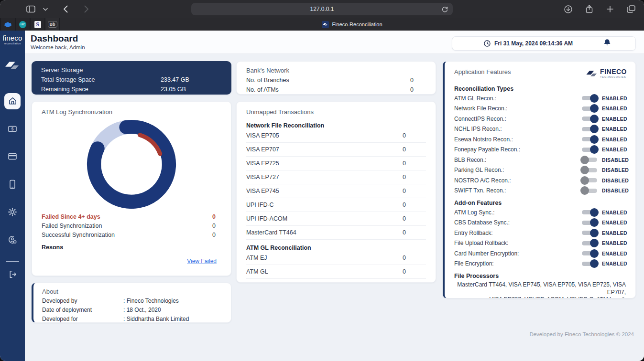 Image resolution: width=644 pixels, height=361 pixels. Describe the element at coordinates (336, 233) in the screenshot. I see `unmapped-row: MasterCard TT464 0` at that location.